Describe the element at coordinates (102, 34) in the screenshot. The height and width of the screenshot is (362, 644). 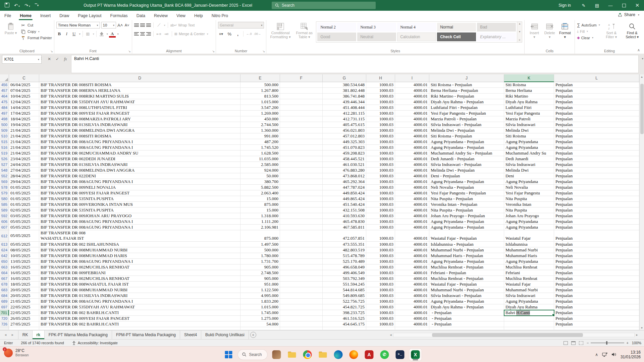
I see `fill-color-icon` at that location.